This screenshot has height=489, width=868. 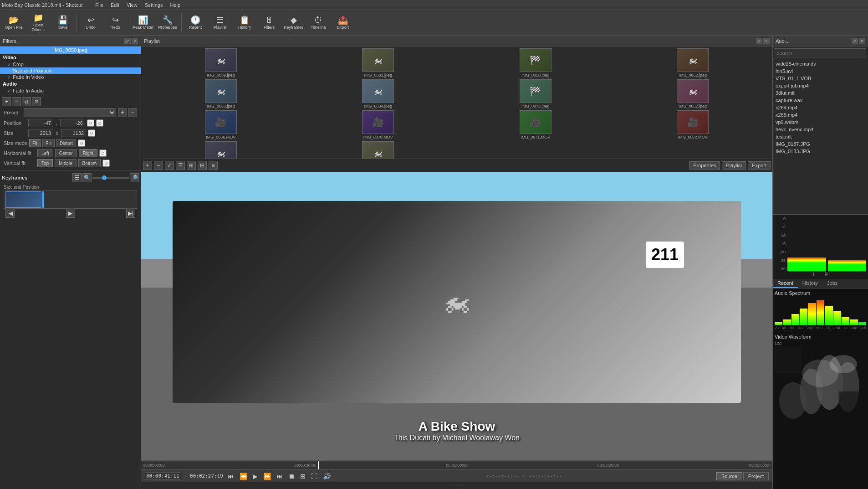 I want to click on pl-playlist-btn: Playlist, so click(x=734, y=165).